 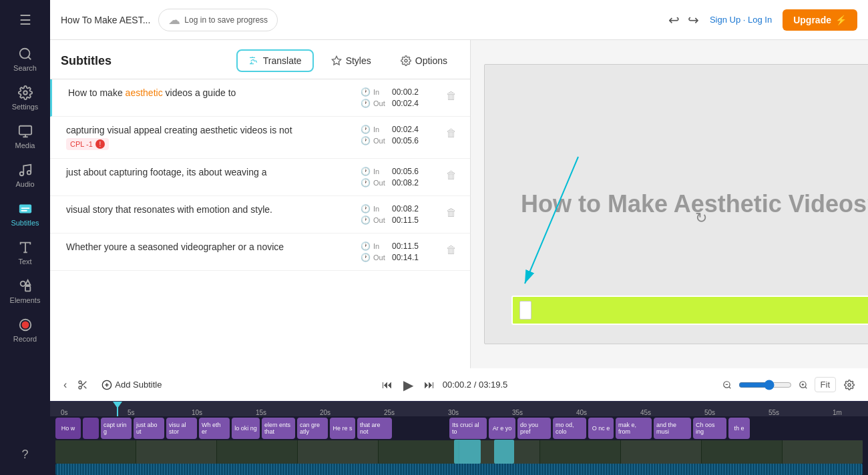 I want to click on subtitle-panel-header: Subtitles Translate Styles Options, so click(x=260, y=60).